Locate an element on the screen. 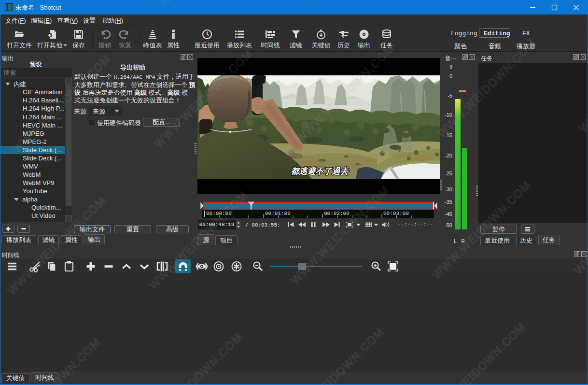  svg-text: 都逃避不了過去 is located at coordinates (321, 171).